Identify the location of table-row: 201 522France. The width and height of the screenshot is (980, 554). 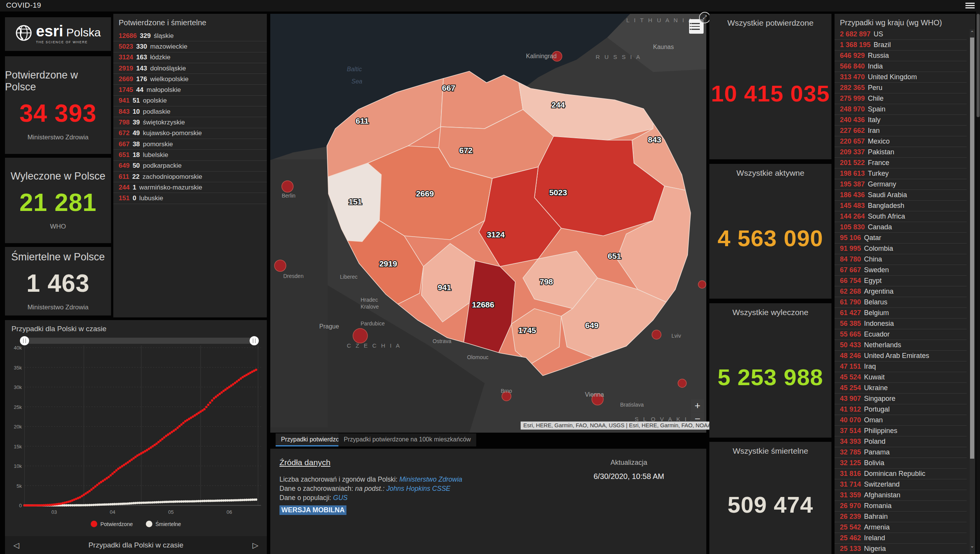
(900, 163).